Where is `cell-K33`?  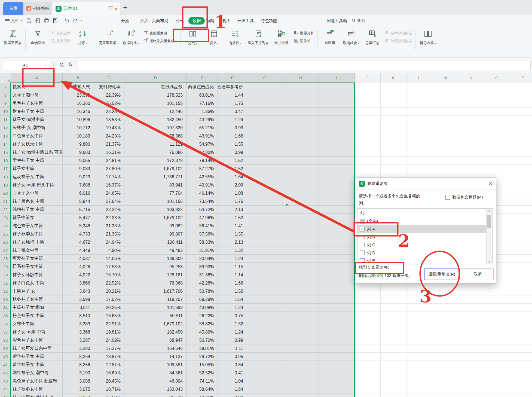
cell-K33 is located at coordinates (394, 300).